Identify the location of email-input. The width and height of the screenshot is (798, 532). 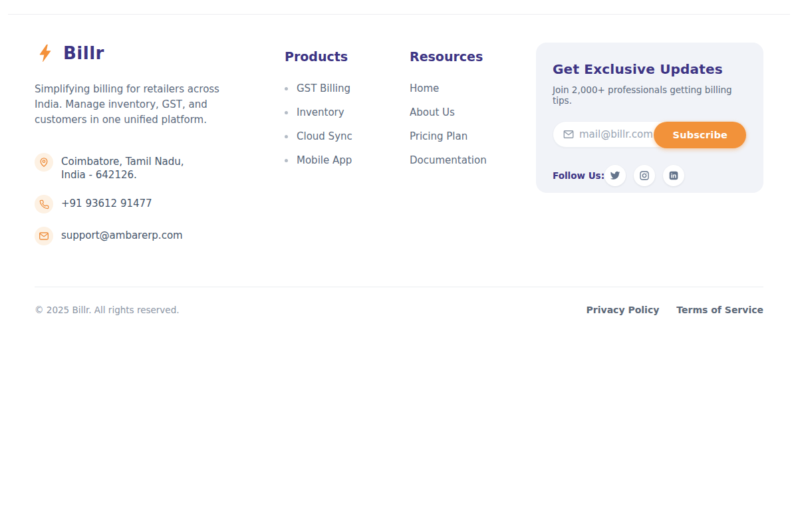
(619, 134).